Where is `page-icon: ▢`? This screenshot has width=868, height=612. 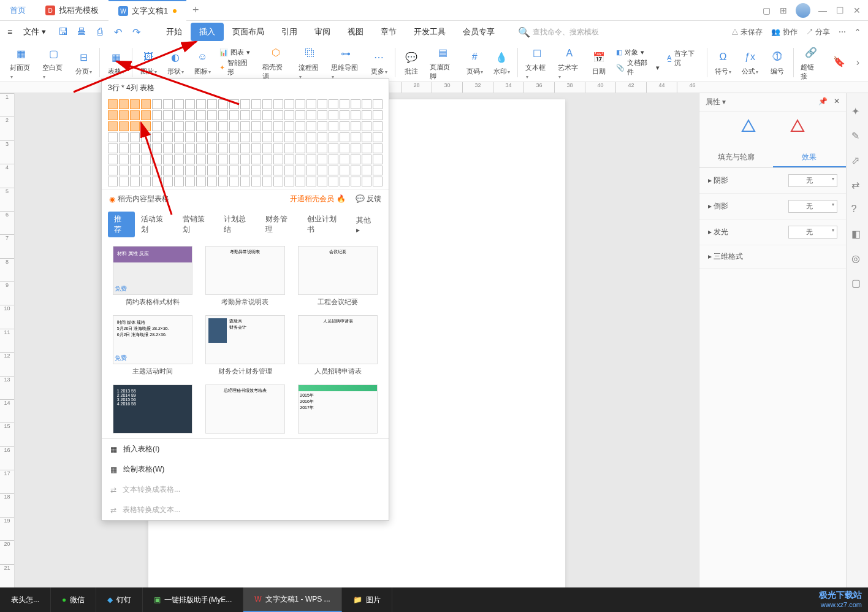
page-icon: ▢ is located at coordinates (858, 283).